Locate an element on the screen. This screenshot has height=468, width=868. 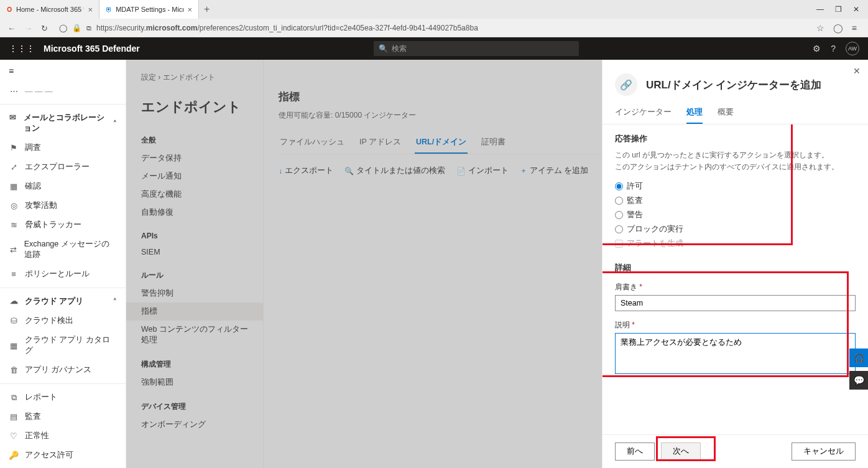
cancel-button: キャンセル is located at coordinates (823, 452).